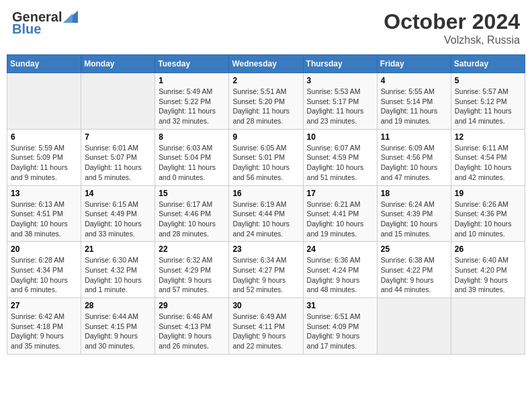 The image size is (532, 411). I want to click on day-info: Sunrise: 6:42 AM Sunset: 4:18 PM Dayligh…, so click(44, 332).